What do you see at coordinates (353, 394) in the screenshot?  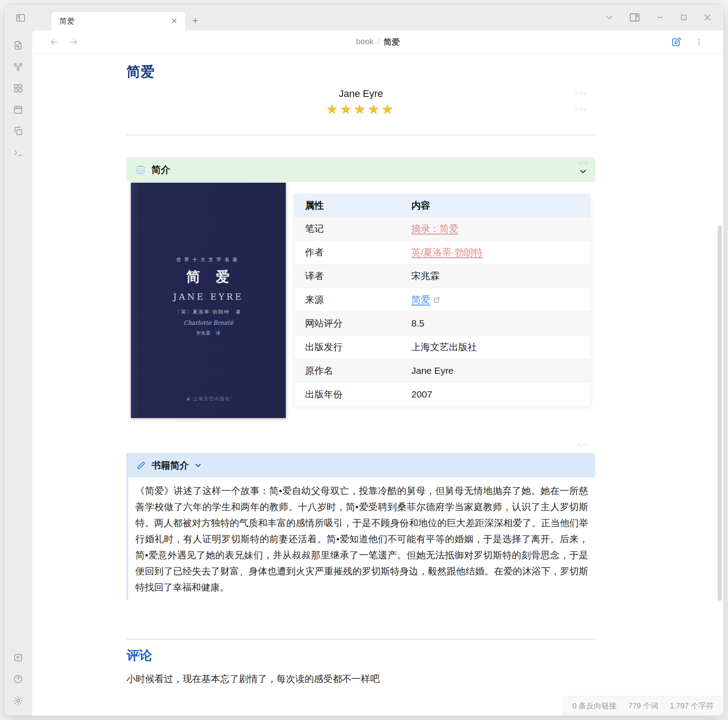 I see `row-key: 出版年份` at bounding box center [353, 394].